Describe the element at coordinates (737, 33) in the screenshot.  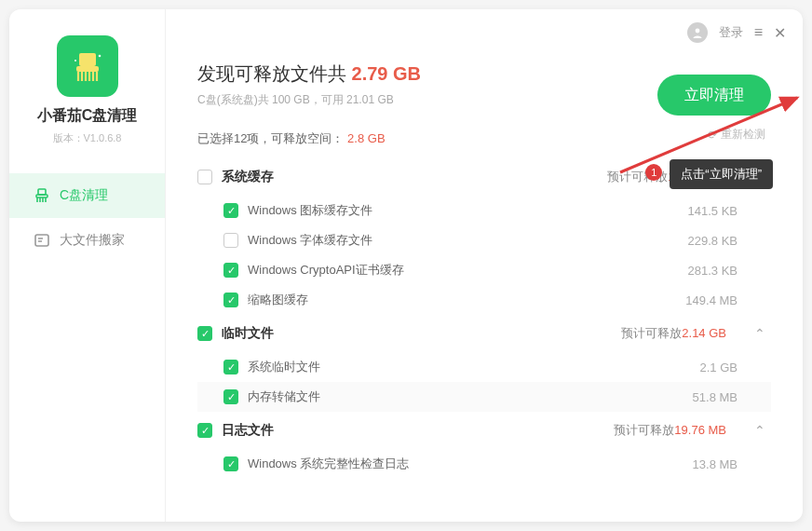
I see `topbar: 登录 ≡ ✕` at that location.